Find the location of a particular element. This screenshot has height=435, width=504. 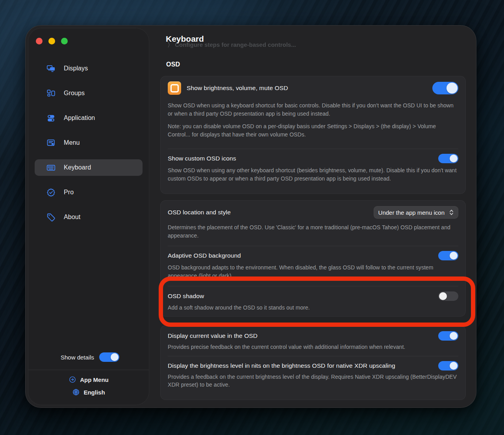

menu-icon is located at coordinates (51, 143).